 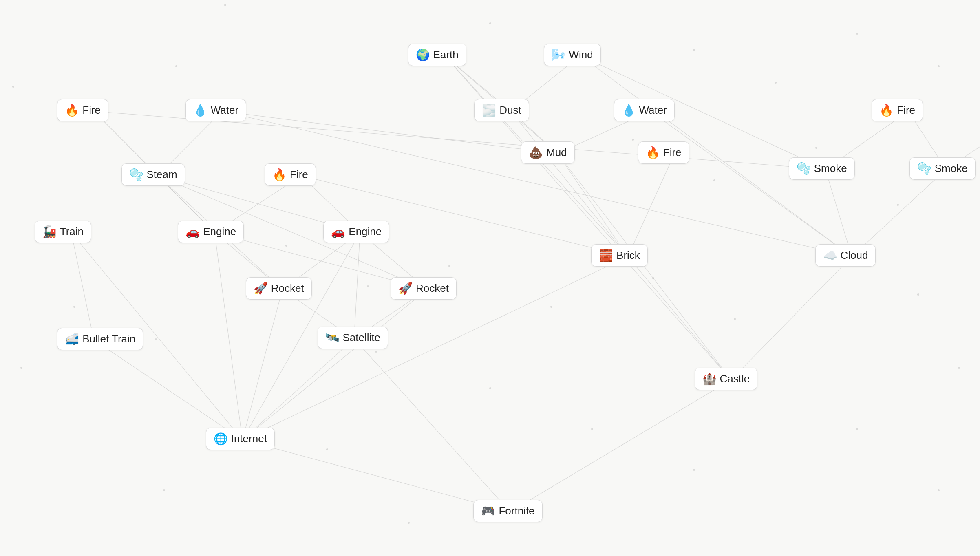 What do you see at coordinates (536, 152) in the screenshot?
I see `mud-icon: 💩` at bounding box center [536, 152].